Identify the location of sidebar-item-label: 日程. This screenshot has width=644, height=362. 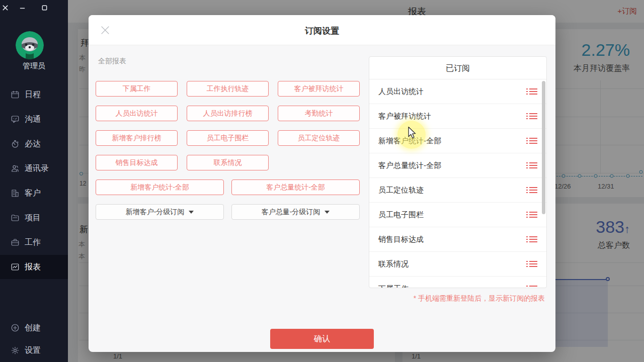
(33, 95).